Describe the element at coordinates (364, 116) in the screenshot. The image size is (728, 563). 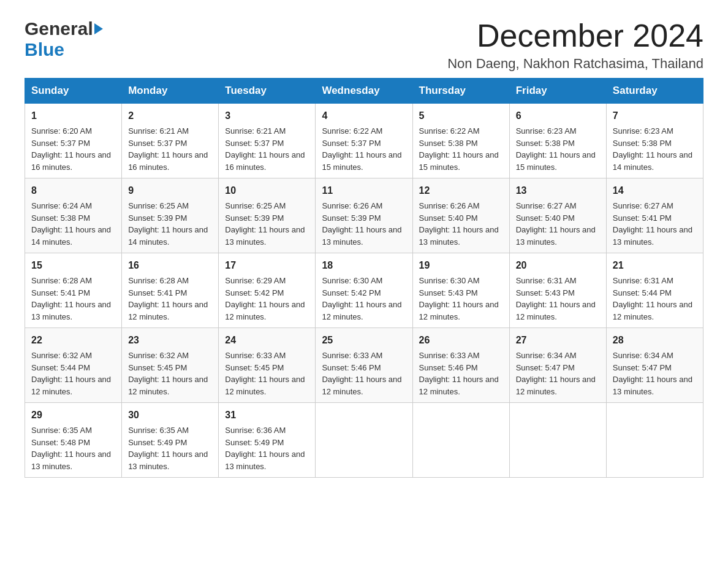
I see `day-number: 4` at that location.